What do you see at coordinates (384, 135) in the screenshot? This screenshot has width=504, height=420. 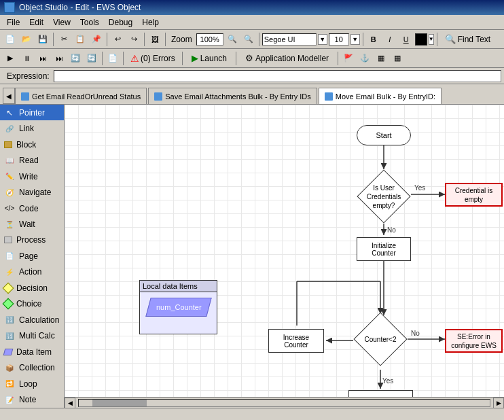 I see `start-node: Start` at bounding box center [384, 135].